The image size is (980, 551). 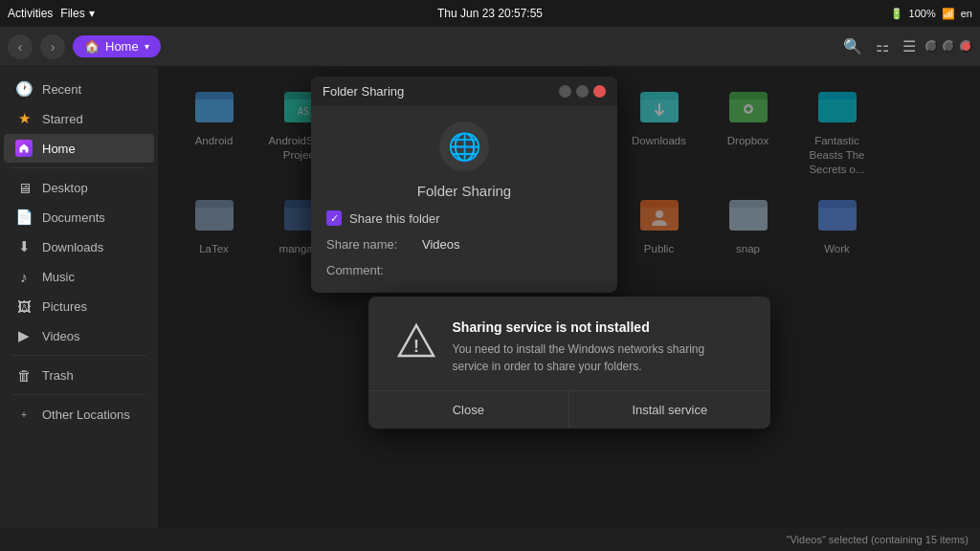 I want to click on sidebar-item-starred: ★ Starred, so click(x=78, y=119).